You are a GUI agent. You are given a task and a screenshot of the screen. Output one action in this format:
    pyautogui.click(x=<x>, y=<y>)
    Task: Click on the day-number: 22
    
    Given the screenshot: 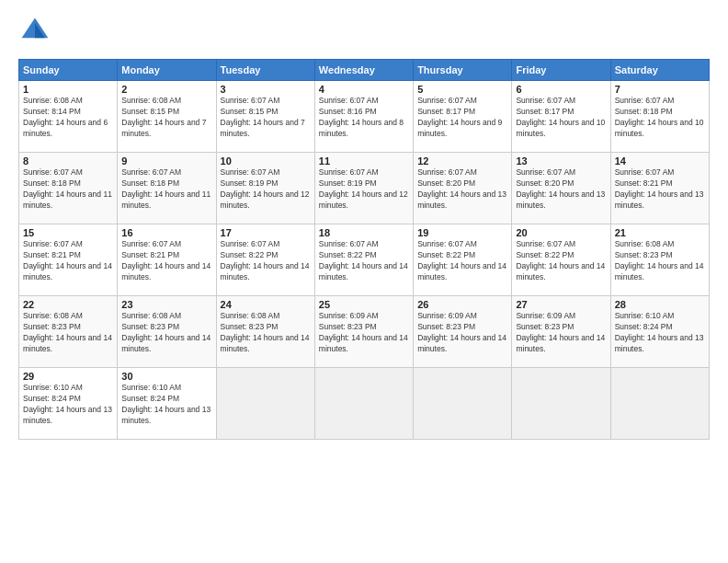 What is the action you would take?
    pyautogui.click(x=68, y=304)
    